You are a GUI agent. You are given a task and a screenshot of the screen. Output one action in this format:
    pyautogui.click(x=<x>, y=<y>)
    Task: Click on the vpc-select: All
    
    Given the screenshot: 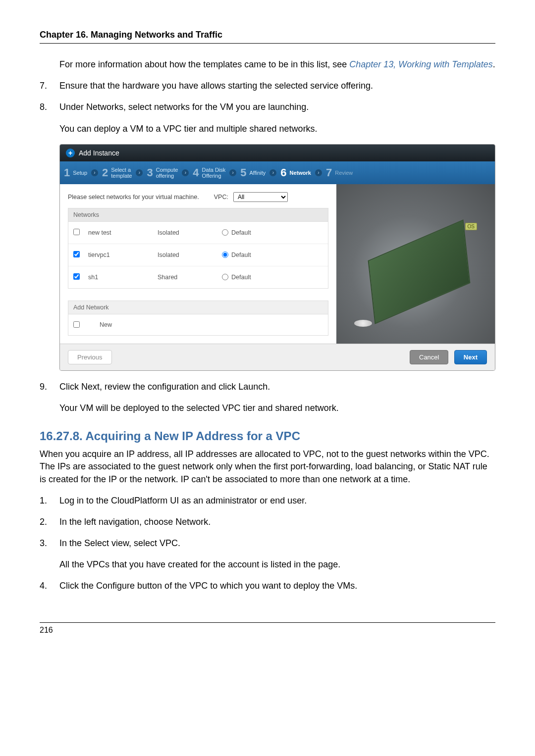 What is the action you would take?
    pyautogui.click(x=261, y=197)
    